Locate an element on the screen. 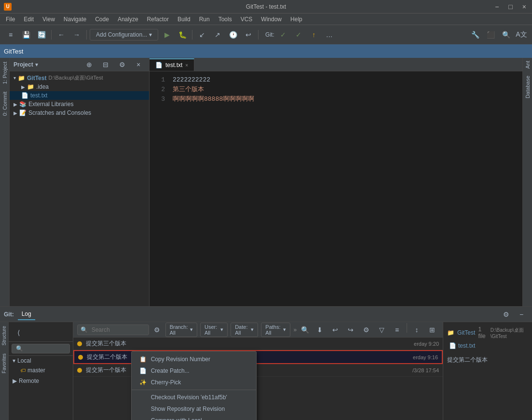  tree-scratches: ▶ 📝 Scratches and Consoles is located at coordinates (79, 113).